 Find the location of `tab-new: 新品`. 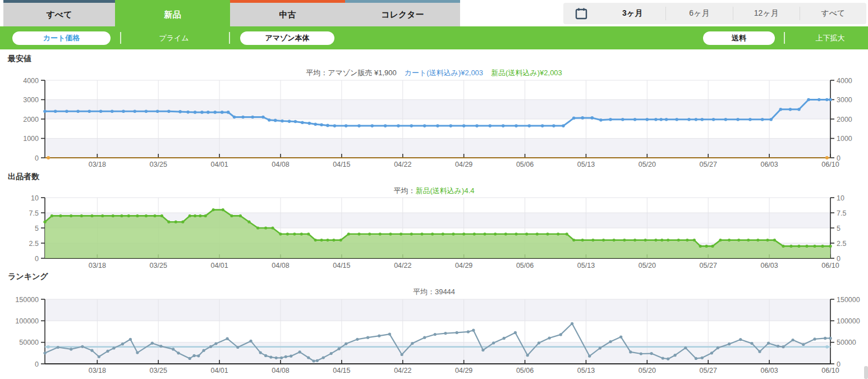

tab-new: 新品 is located at coordinates (173, 13).